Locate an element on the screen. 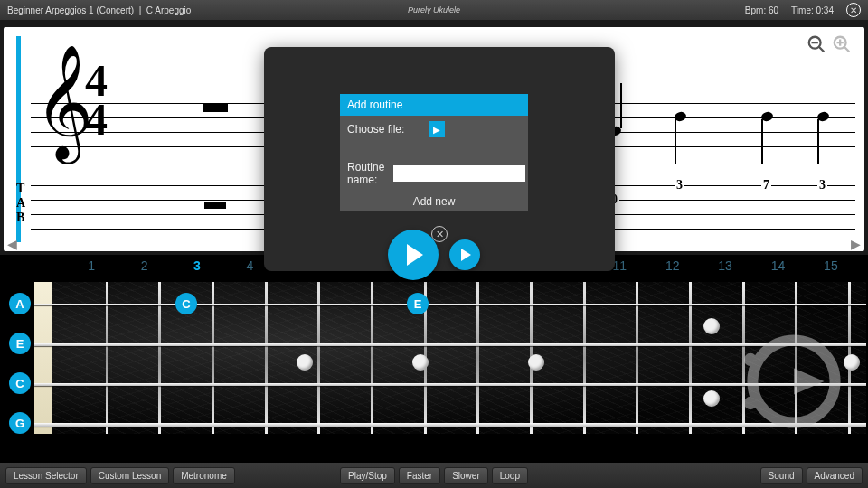 This screenshot has width=868, height=488. play-stop-button: Play/Stop is located at coordinates (367, 475).